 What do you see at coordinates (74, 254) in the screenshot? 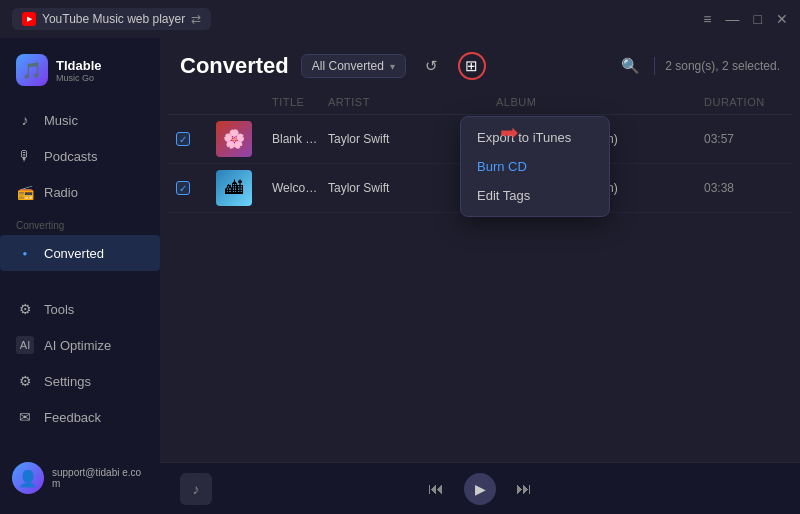
I see `sidebar-item-converted-label: Converted` at bounding box center [74, 254].